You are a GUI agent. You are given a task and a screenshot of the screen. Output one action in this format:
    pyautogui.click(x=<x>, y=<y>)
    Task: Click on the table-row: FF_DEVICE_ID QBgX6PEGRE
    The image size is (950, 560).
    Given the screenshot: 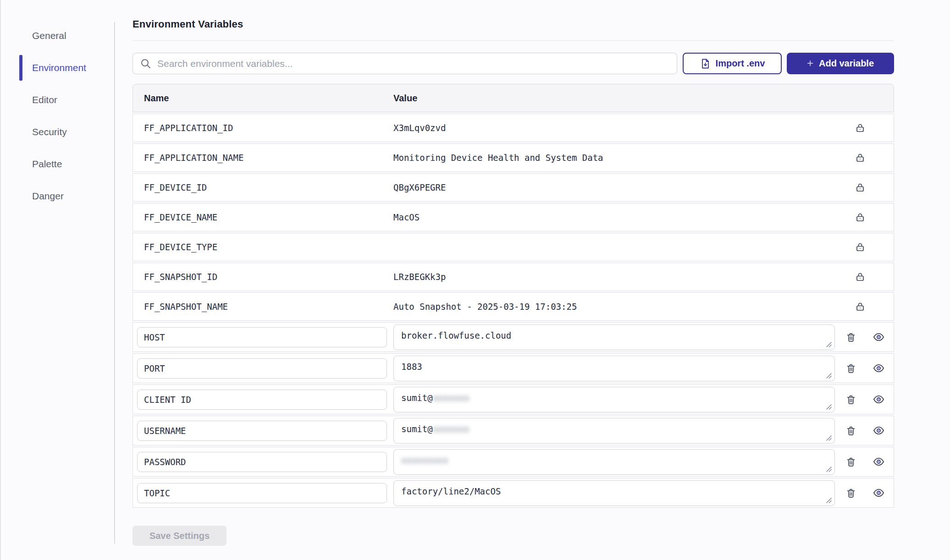 What is the action you would take?
    pyautogui.click(x=514, y=187)
    